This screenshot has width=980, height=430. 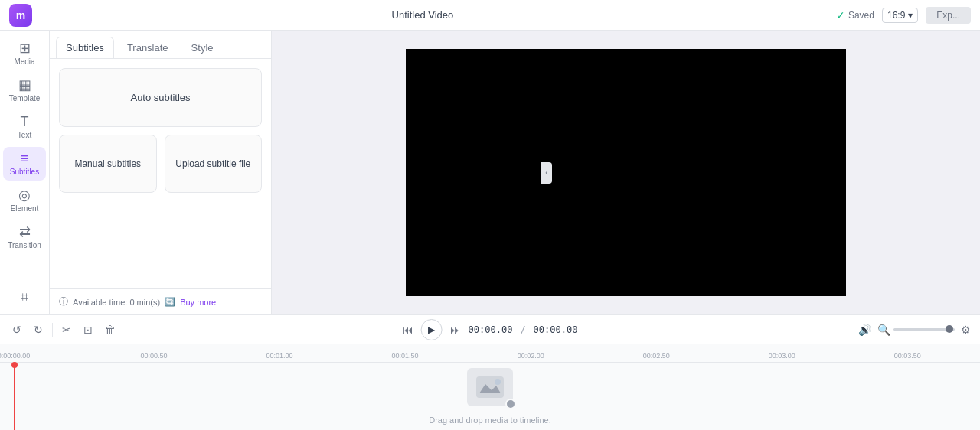 What do you see at coordinates (900, 15) in the screenshot?
I see `ratio-select: 16:9 ▾` at bounding box center [900, 15].